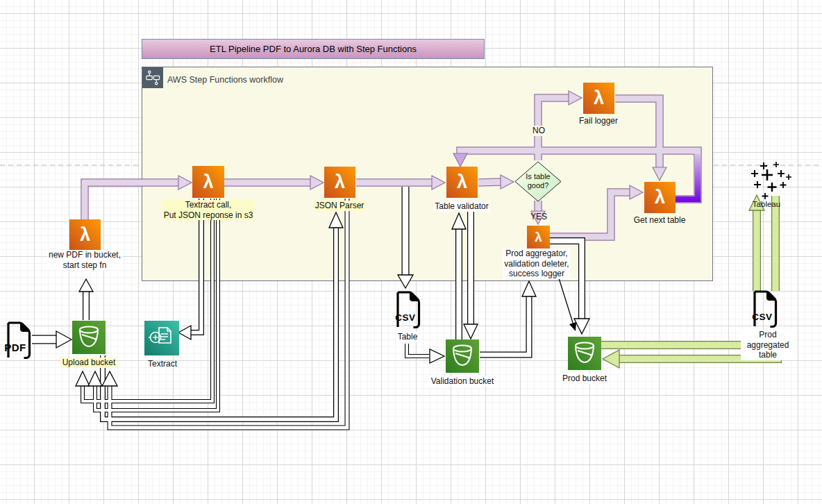  I want to click on diagram-title: ETL Pipeline PDF to Aurora DB with Step …, so click(313, 49).